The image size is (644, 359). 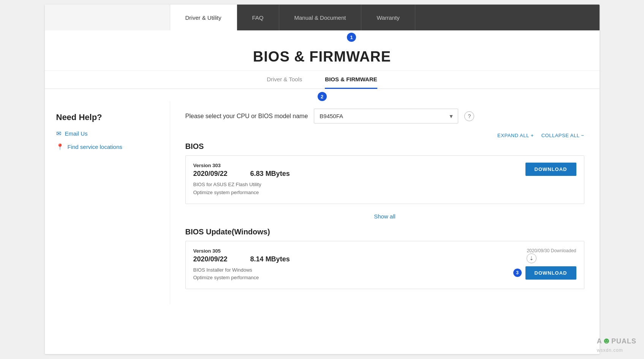 I want to click on sub-tab-bios-firmware: BIOS & FIRMWARE, so click(x=351, y=80).